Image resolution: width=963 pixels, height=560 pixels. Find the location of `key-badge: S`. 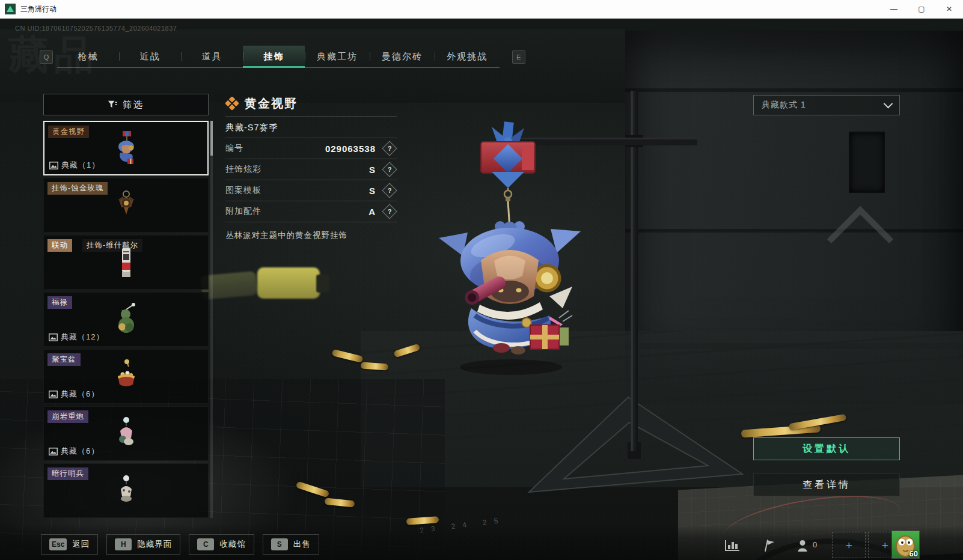

key-badge: S is located at coordinates (280, 544).